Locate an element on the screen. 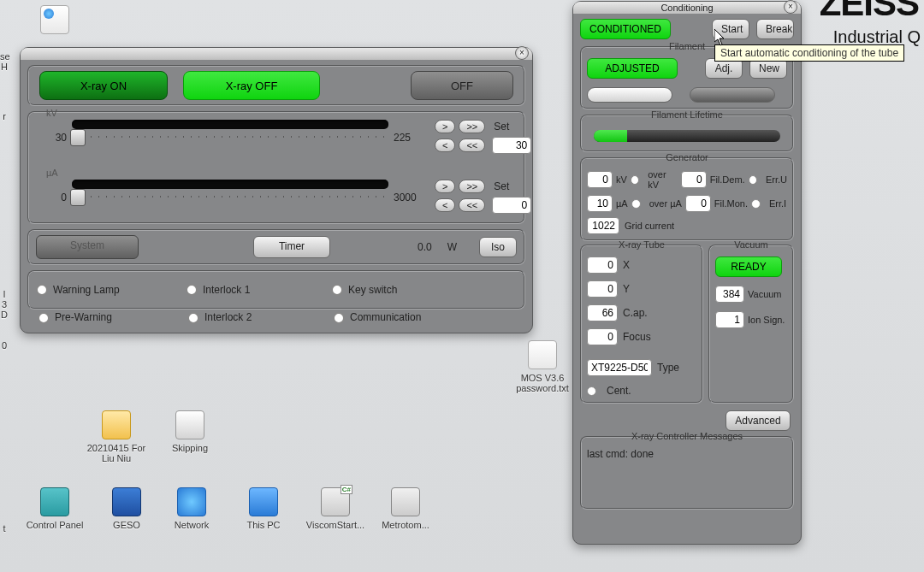 Image resolution: width=924 pixels, height=572 pixels. desktop-folder-2: Skipping is located at coordinates (190, 432).